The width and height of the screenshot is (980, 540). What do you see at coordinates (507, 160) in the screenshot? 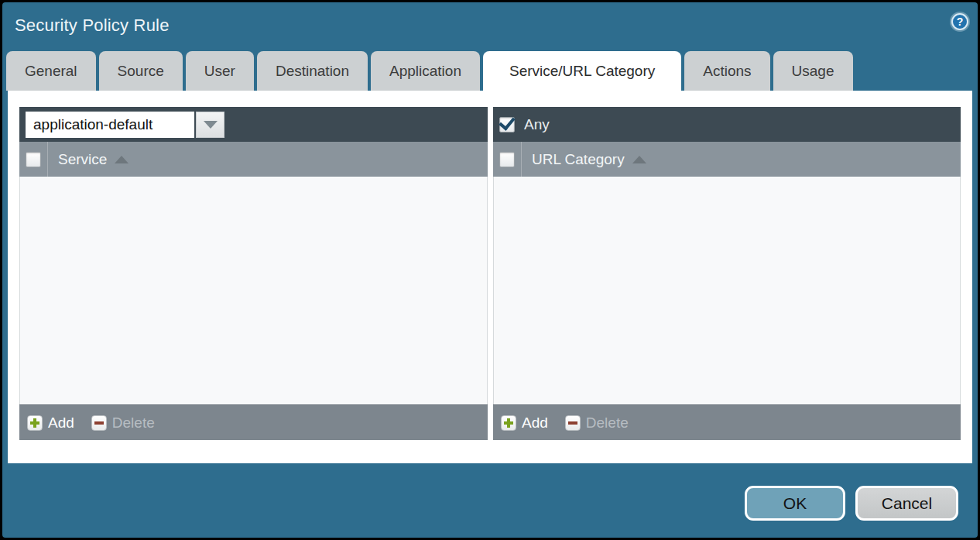
I see `url-category-select-all-checkbox` at bounding box center [507, 160].